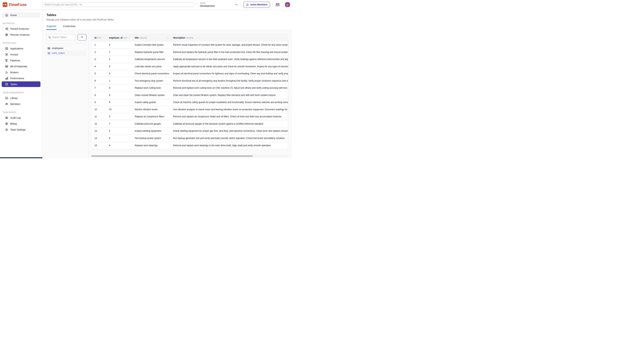  What do you see at coordinates (190, 45) in the screenshot?
I see `table-row: 13Inspect conveyor belt systemPerform vi…` at bounding box center [190, 45].